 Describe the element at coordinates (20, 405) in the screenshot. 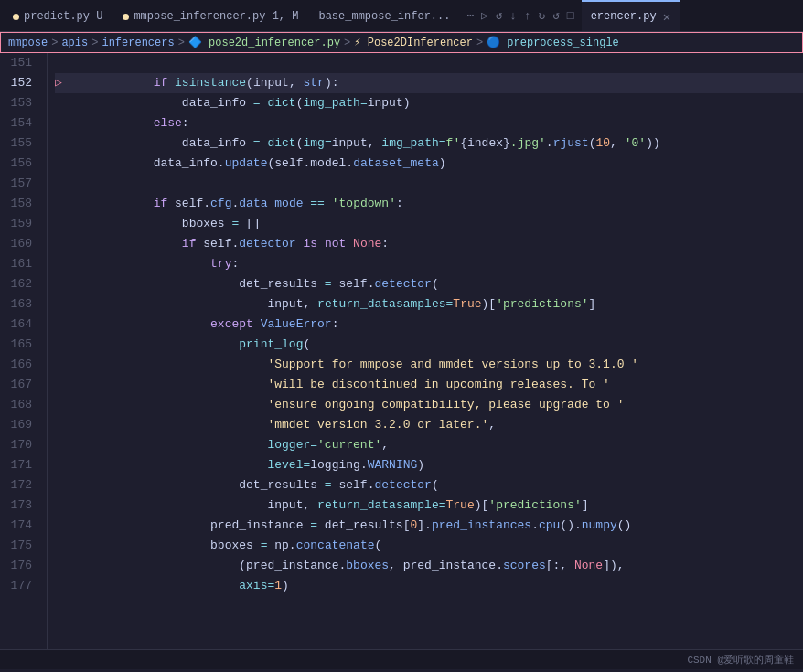

I see `line-num-168: 168` at that location.